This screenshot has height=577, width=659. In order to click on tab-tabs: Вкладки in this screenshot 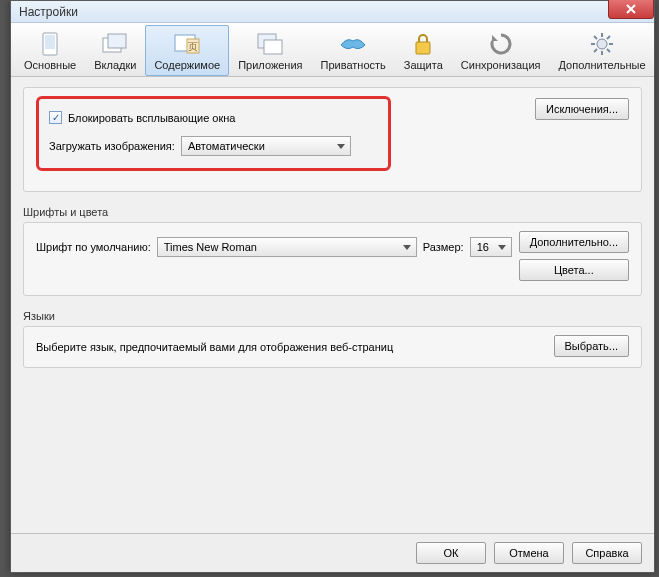, I will do `click(115, 50)`.